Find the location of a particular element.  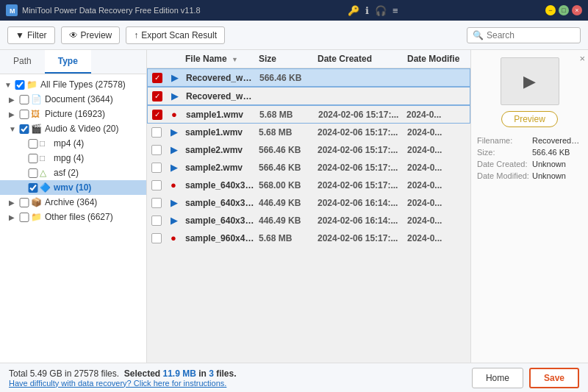

tree-toggle-archive: ▶ is located at coordinates (14, 203).